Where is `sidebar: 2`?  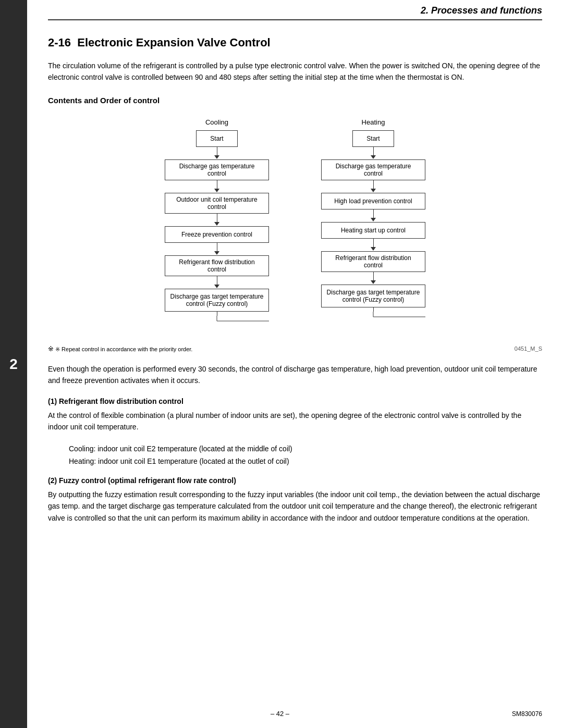 sidebar: 2 is located at coordinates (14, 364).